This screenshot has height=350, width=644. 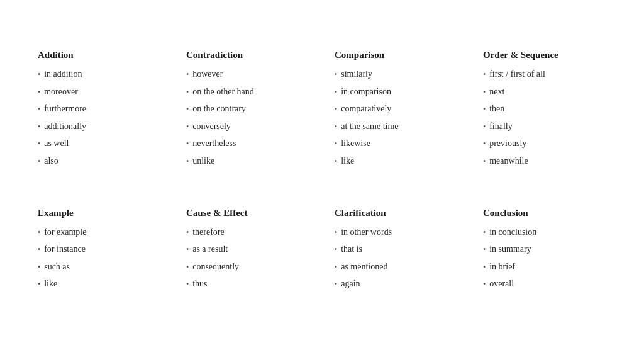 I want to click on list-item: •therefore, so click(x=248, y=232).